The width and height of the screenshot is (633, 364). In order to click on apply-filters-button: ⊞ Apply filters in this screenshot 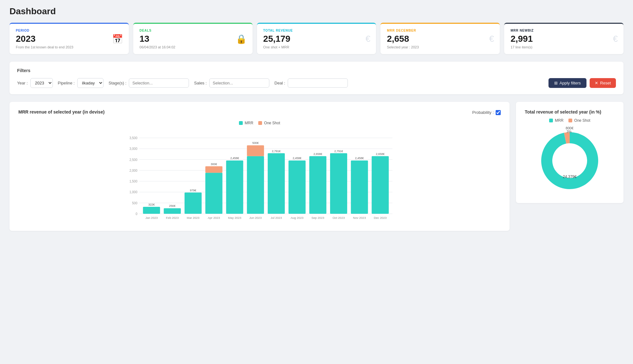, I will do `click(567, 83)`.